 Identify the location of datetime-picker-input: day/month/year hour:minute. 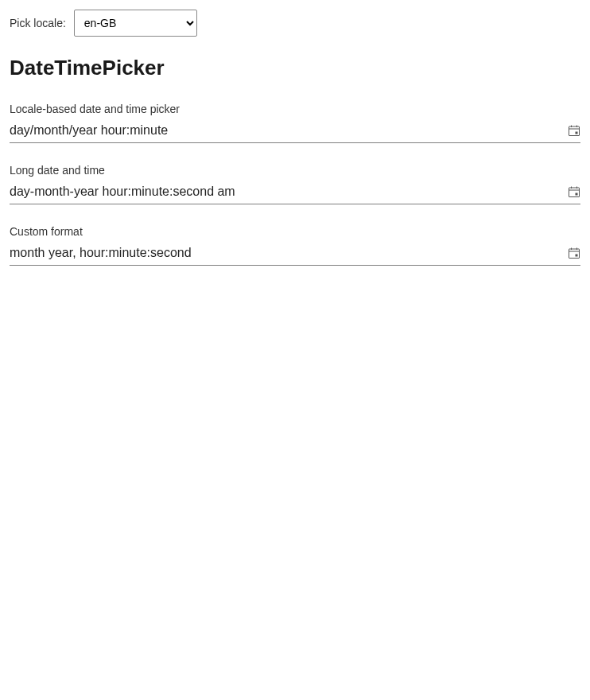
(295, 134).